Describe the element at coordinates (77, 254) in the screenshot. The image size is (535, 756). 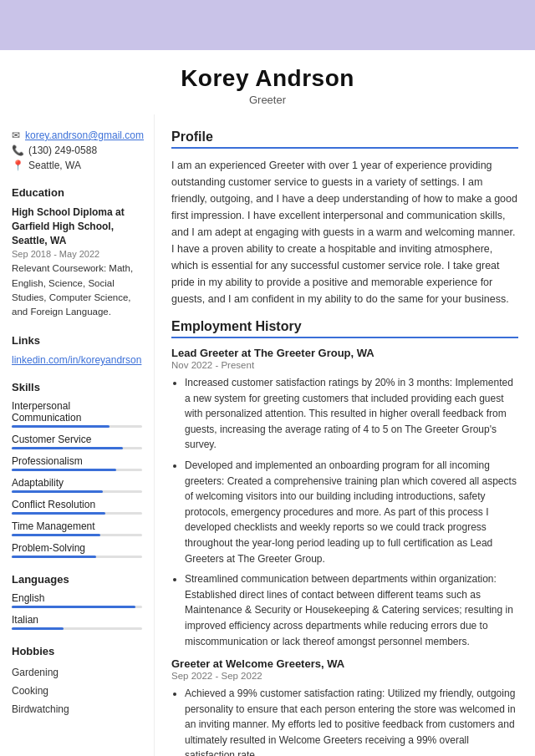
I see `education-date: Sep 2018 - May 2022` at that location.